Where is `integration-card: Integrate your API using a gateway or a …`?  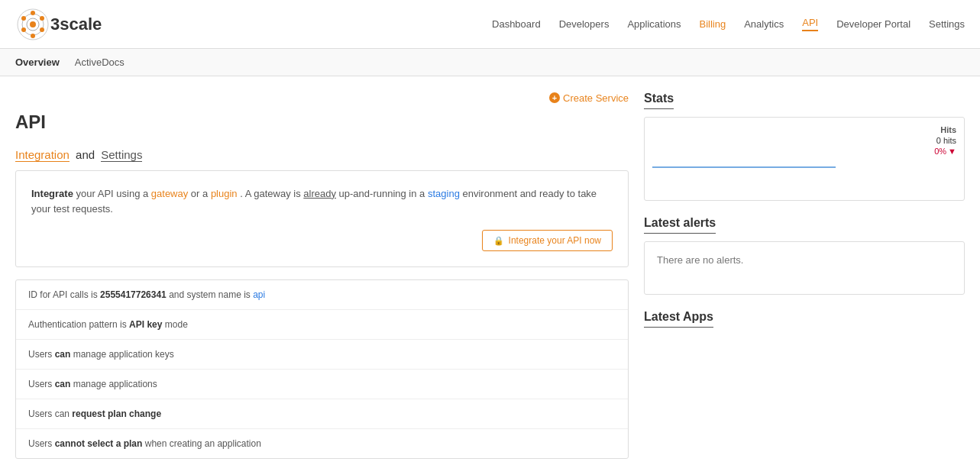
integration-card: Integrate your API using a gateway or a … is located at coordinates (322, 219).